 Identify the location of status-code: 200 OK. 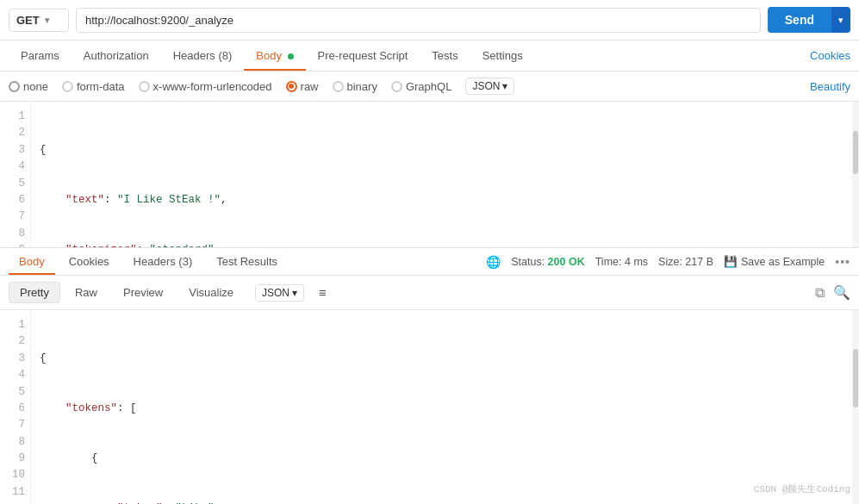
(567, 262).